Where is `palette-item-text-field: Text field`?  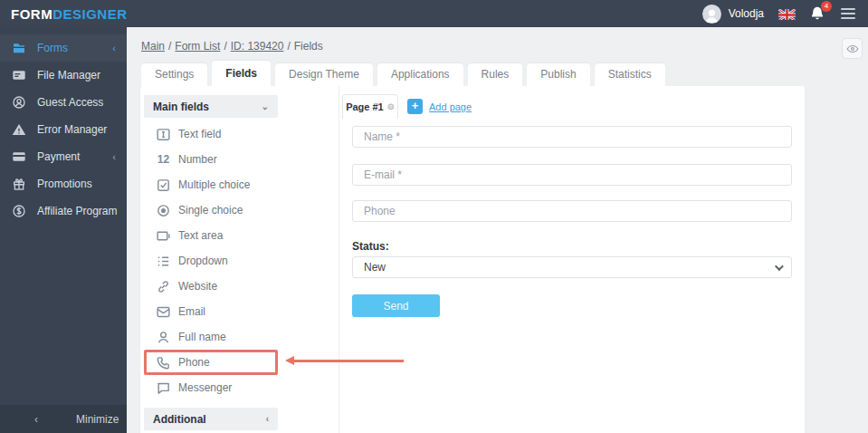
palette-item-text-field: Text field is located at coordinates (240, 134).